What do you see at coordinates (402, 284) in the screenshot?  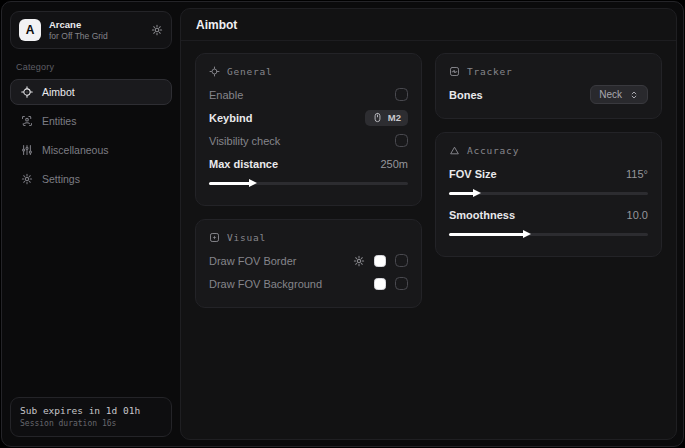 I see `draw-fov-background-checkbox` at bounding box center [402, 284].